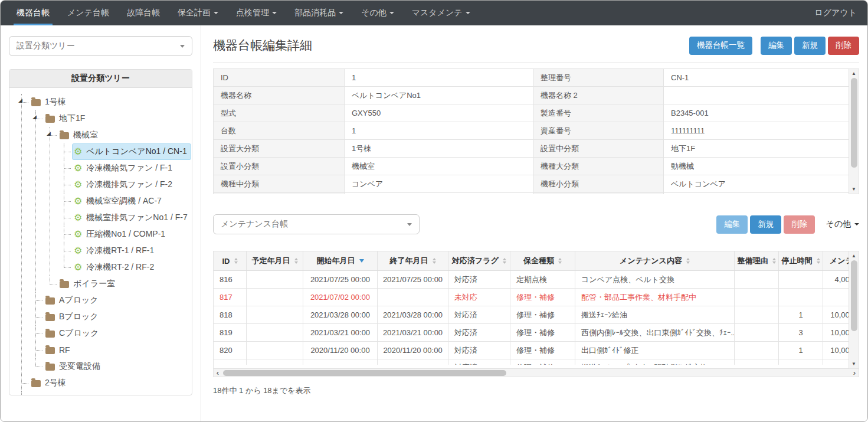 This screenshot has width=868, height=422. What do you see at coordinates (854, 310) in the screenshot?
I see `mt-vertical-scrollbar: ▲ ▼` at bounding box center [854, 310].